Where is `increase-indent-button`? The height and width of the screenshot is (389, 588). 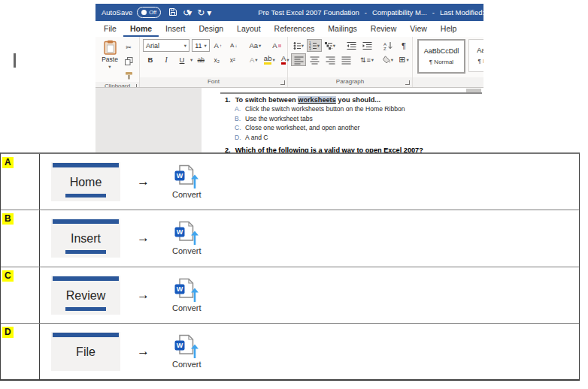 increase-indent-button is located at coordinates (367, 45).